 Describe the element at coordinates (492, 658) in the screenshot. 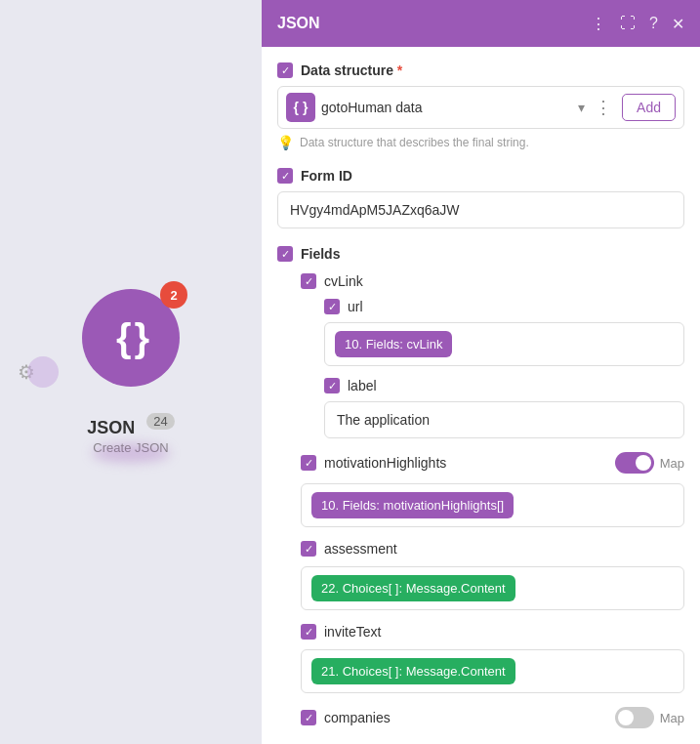

I see `field-group-invite-text: inviteText 21. Choices[ ]: Message.Conte…` at that location.